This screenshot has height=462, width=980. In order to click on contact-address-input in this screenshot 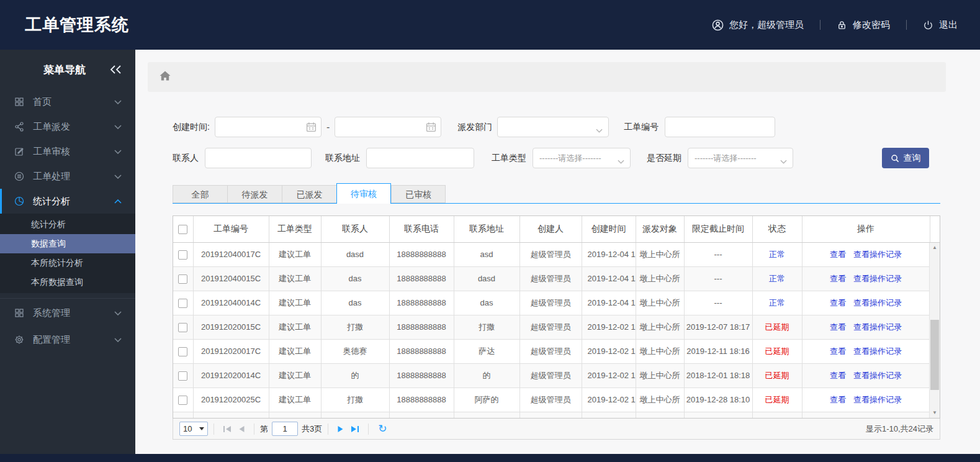, I will do `click(420, 158)`.